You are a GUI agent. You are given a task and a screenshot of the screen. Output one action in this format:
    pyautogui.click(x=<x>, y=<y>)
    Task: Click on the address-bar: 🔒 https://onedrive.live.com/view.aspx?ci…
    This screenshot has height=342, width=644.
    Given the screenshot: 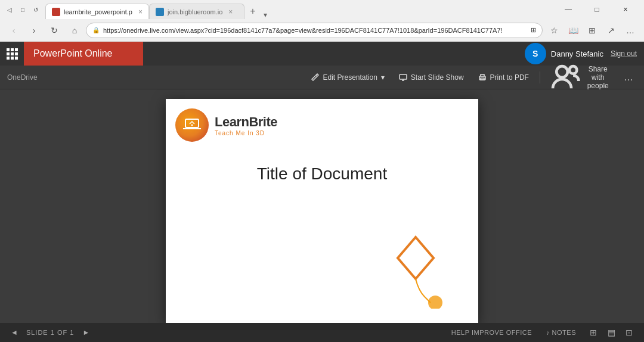 What is the action you would take?
    pyautogui.click(x=314, y=30)
    